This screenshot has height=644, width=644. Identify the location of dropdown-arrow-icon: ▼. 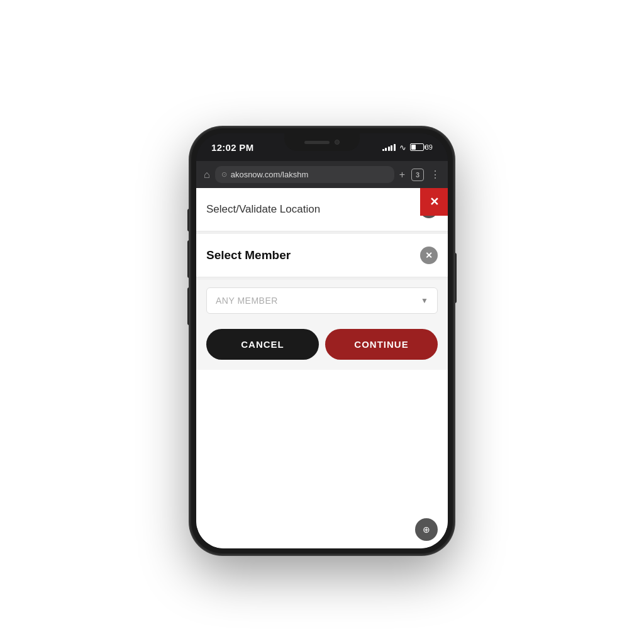
(425, 301).